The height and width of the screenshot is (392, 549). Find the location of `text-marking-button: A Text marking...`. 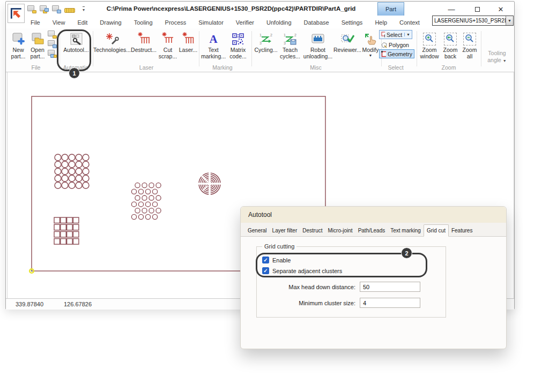

text-marking-button: A Text marking... is located at coordinates (213, 45).